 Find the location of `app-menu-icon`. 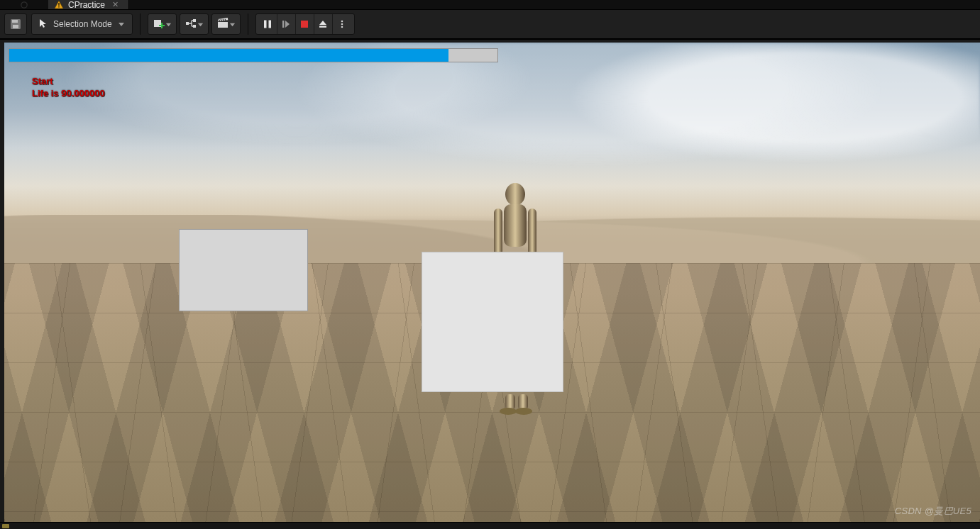

app-menu-icon is located at coordinates (24, 4).